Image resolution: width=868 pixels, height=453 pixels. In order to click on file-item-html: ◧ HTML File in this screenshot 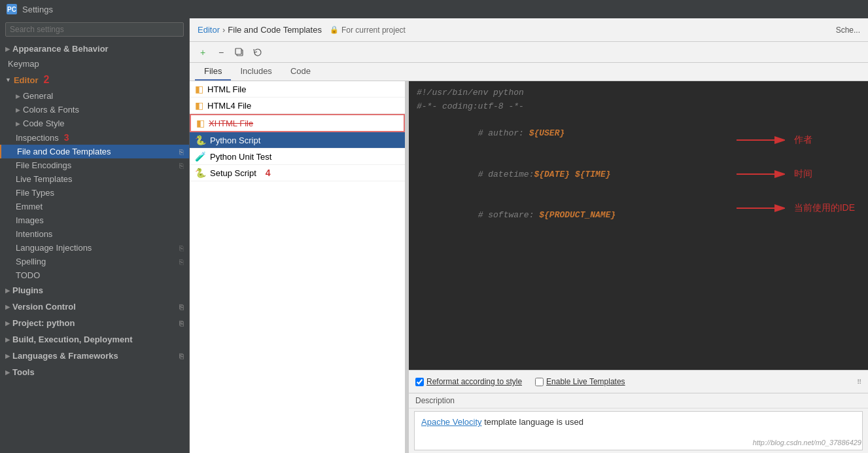, I will do `click(297, 89)`.